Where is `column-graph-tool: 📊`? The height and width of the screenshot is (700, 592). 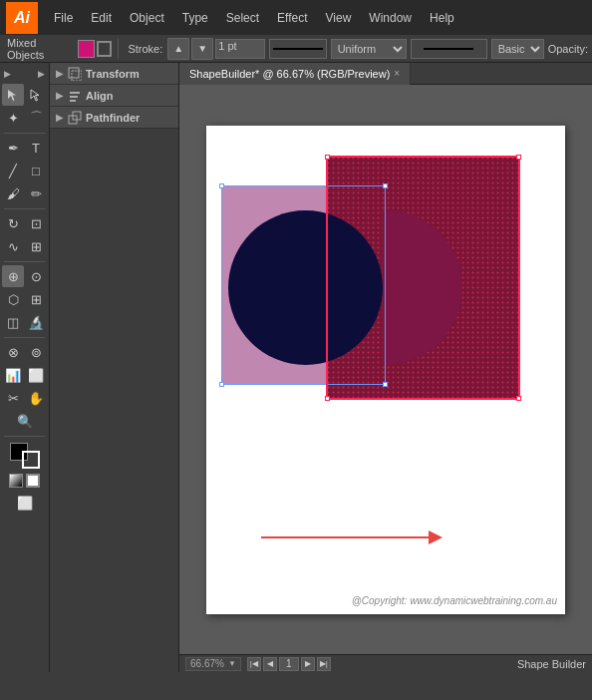
column-graph-tool: 📊 is located at coordinates (13, 375).